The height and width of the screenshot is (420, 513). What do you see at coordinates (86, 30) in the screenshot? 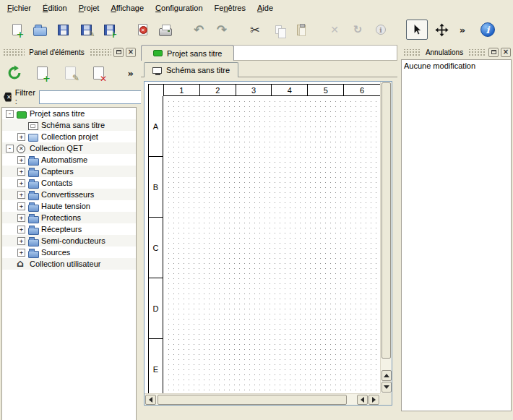
I see `save-as-button: ✎` at bounding box center [86, 30].